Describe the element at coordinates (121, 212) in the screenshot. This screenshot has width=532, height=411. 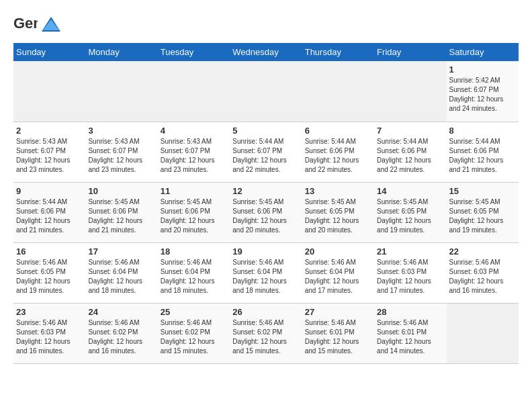
I see `calendar-cell: 10Sunrise: 5:45 AM Sunset: 6:06 PM Dayli…` at that location.